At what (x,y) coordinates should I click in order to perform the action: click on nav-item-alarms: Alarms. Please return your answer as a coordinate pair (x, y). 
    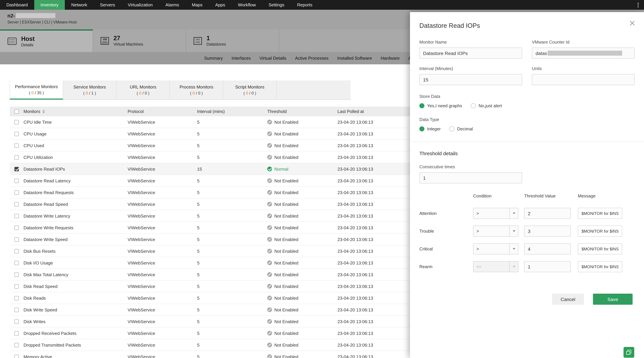
    Looking at the image, I should click on (172, 5).